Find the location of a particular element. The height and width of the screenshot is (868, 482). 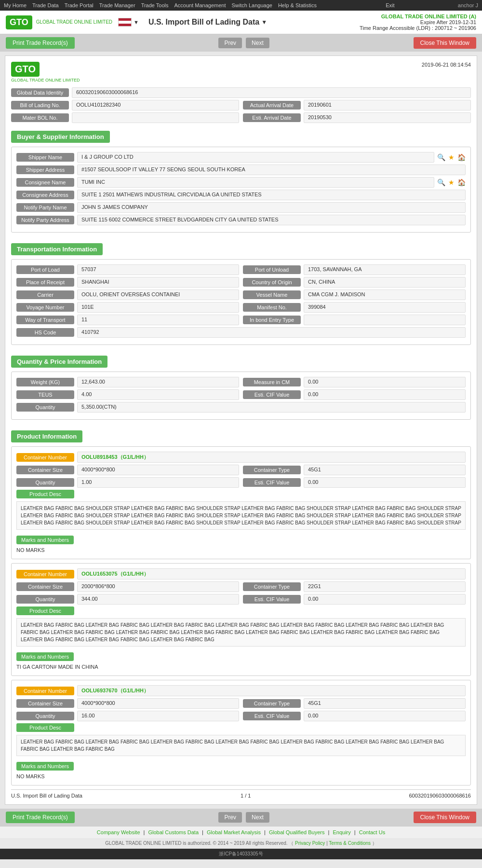

vessel-value: CMA CGM J. MADISON is located at coordinates (385, 295).